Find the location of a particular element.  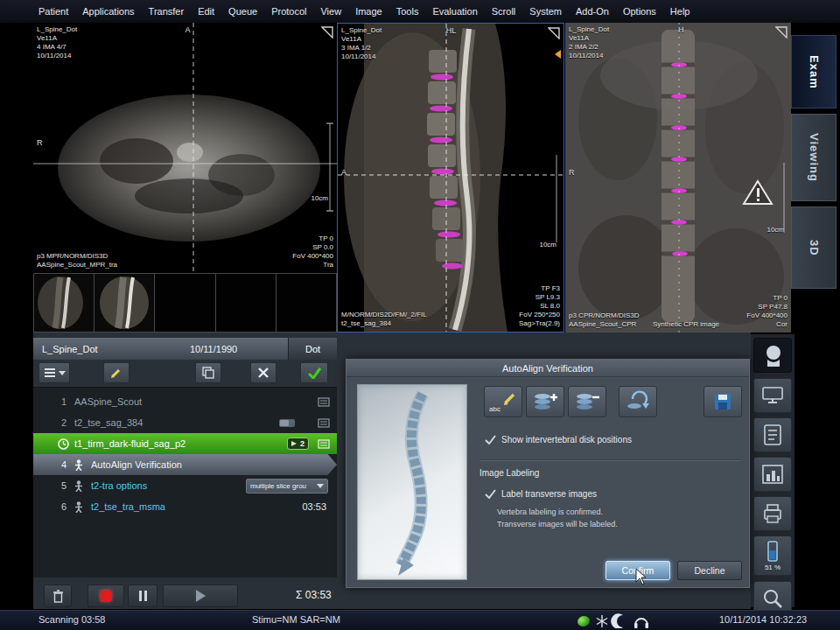

dot-engine-button: Dot is located at coordinates (312, 348).